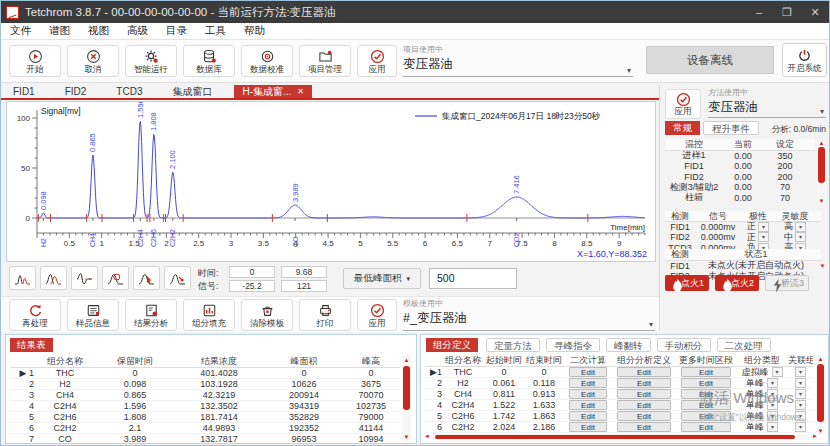  What do you see at coordinates (804, 60) in the screenshot?
I see `power-on-system-button: 开启系统` at bounding box center [804, 60].